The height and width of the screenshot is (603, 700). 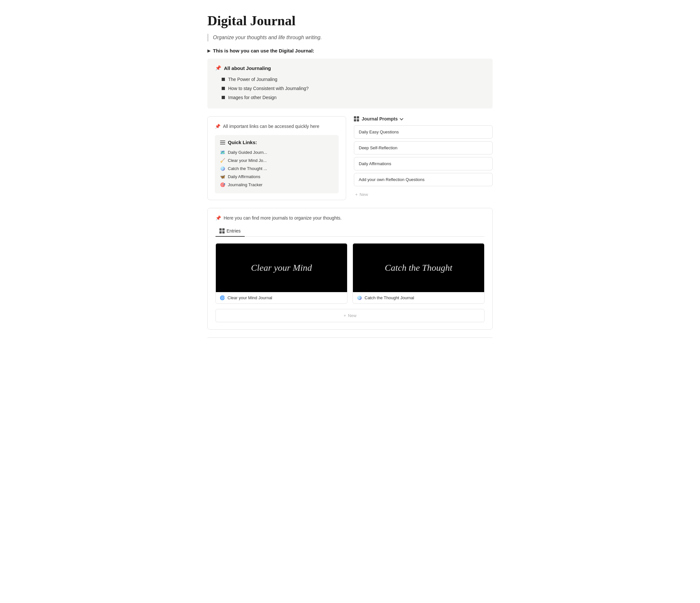 I want to click on card-header-icon: 📌, so click(x=218, y=126).